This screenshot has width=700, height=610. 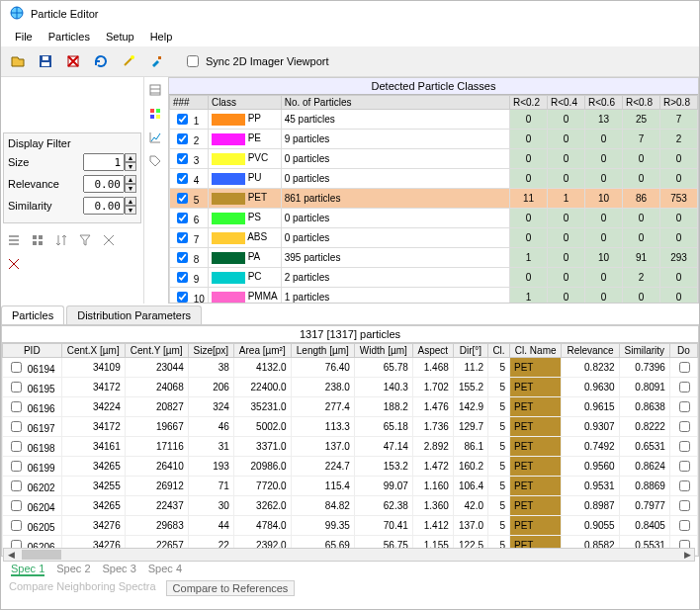 I want to click on compare-neighboring-button: Compare Neighboring Spectra, so click(x=83, y=588).